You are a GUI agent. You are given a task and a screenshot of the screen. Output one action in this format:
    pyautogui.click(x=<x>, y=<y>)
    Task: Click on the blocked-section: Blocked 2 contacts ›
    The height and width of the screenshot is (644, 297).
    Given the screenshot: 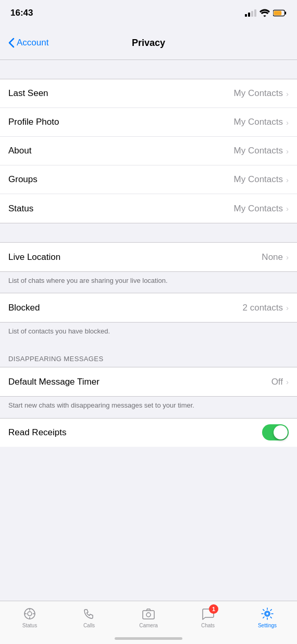 What is the action you would take?
    pyautogui.click(x=148, y=308)
    